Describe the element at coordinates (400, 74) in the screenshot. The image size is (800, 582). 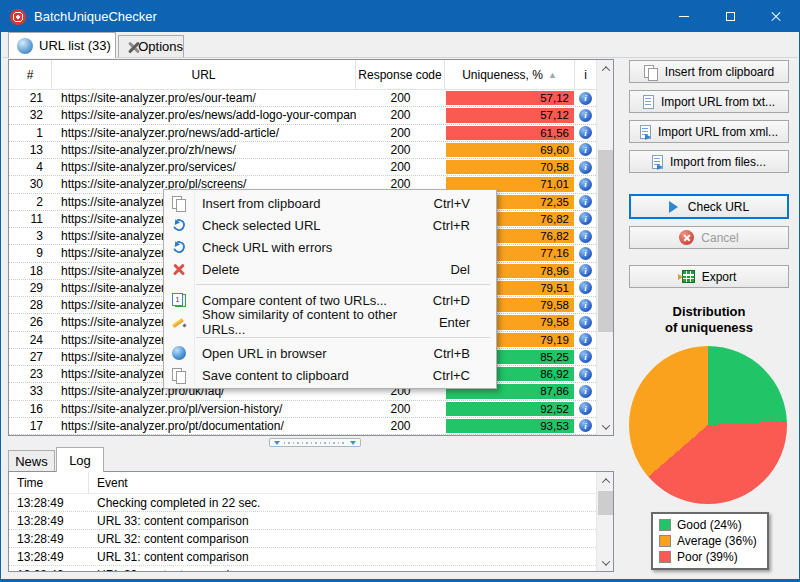
I see `header-response-code: Response code` at that location.